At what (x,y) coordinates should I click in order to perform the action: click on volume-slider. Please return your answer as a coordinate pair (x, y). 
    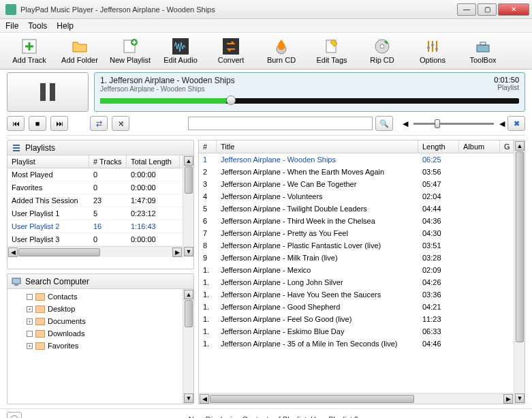
    Looking at the image, I should click on (454, 124).